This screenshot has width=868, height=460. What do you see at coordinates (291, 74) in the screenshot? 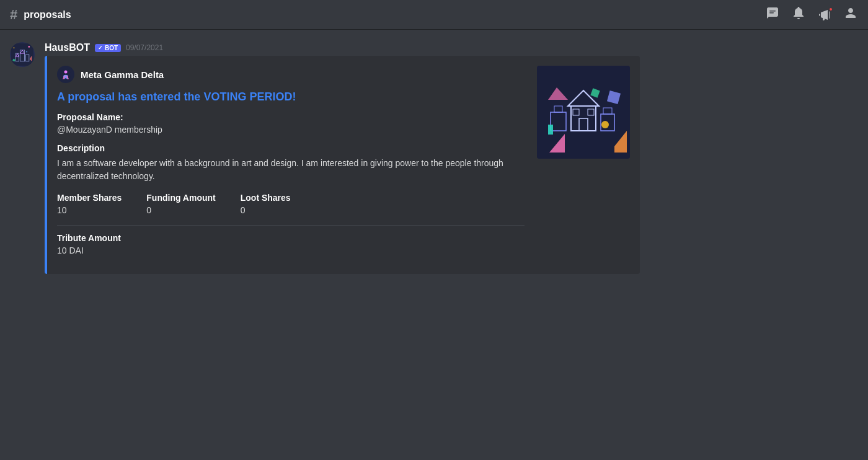
I see `embed-org-header: Meta Gamma Delta` at bounding box center [291, 74].